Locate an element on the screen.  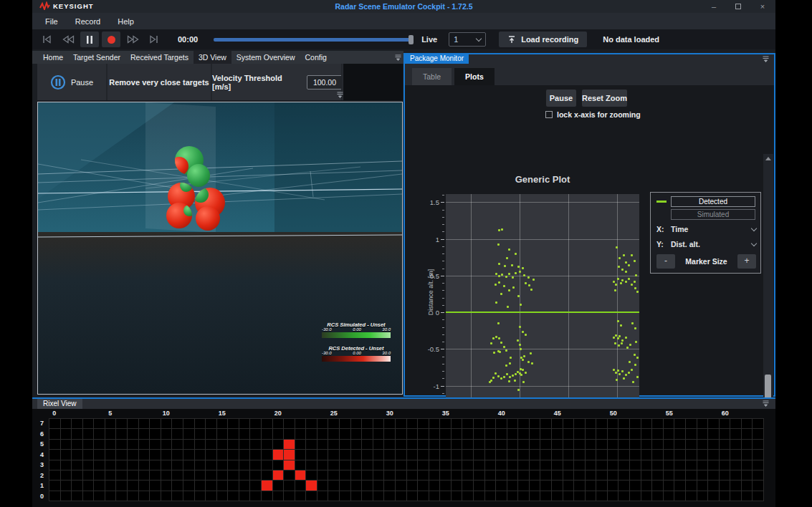
record-button is located at coordinates (111, 39).